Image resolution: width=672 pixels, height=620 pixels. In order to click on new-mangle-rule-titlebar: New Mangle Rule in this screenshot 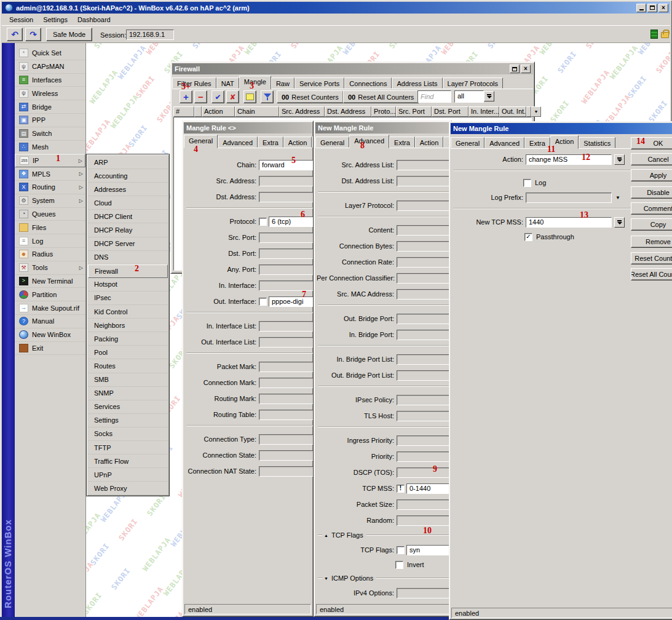, I will do `click(382, 128)`.